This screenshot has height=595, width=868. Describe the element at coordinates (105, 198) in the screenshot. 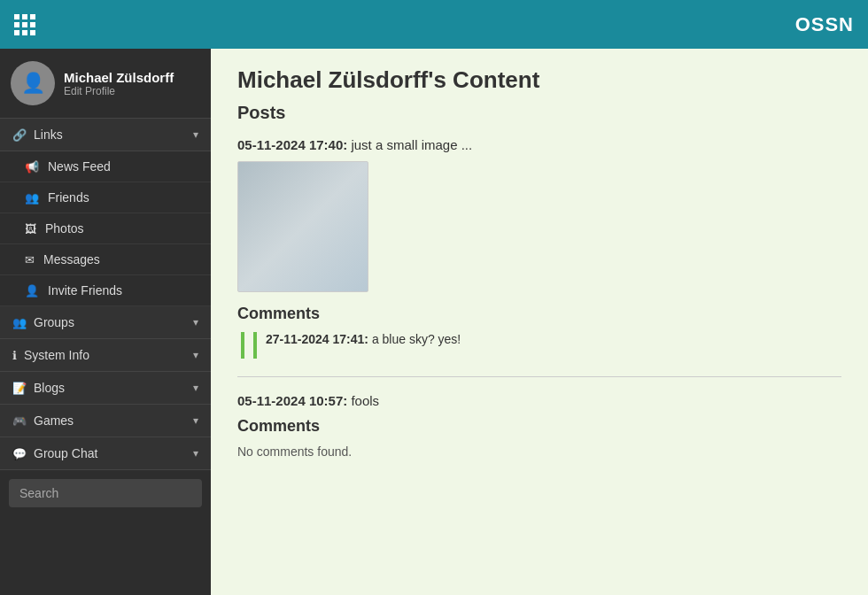

I see `sidebar-item-friends: Friends` at that location.